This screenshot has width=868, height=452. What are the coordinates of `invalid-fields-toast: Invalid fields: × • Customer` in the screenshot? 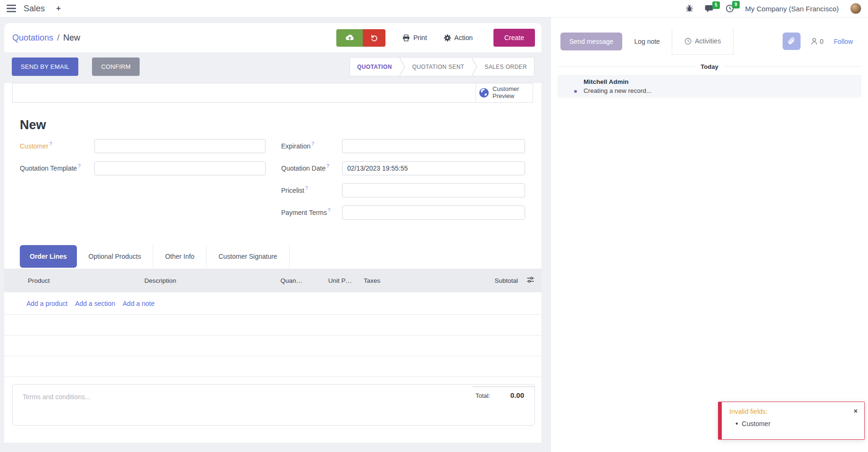 It's located at (792, 420).